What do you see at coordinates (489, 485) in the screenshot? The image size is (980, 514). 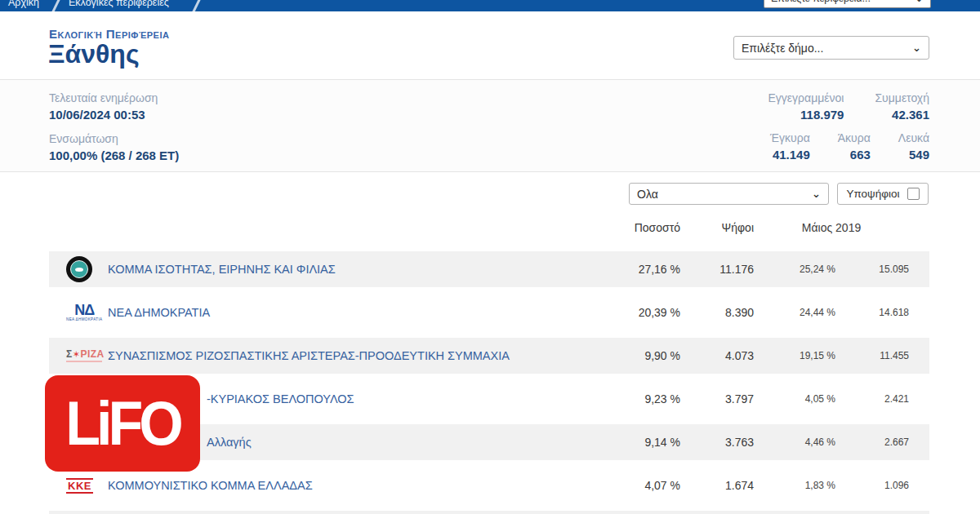 I see `table-row: ΚΚΕ ΚΟΜΜΟΥΝΙΣΤΙΚΟ ΚΟΜΜΑ ΕΛΛΑΔΑΣ 4,07 % 1…` at bounding box center [489, 485].